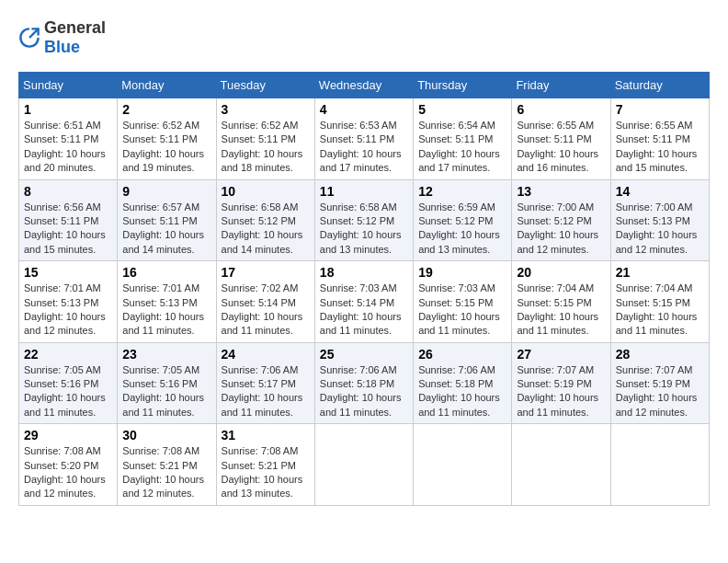 The image size is (728, 563). I want to click on calendar-cell: 5 Sunrise: 6:54 AM Sunset: 5:11 PM Dayli…, so click(463, 140).